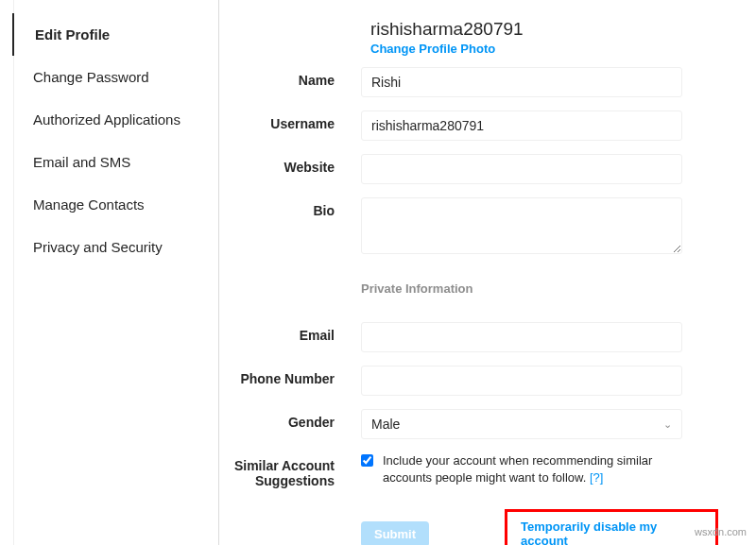  I want to click on website-label: Website, so click(290, 164).